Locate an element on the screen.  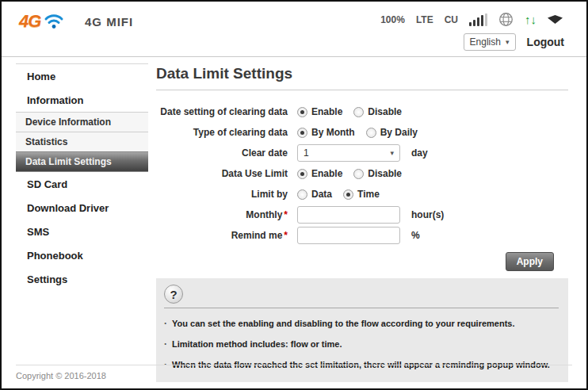
wifi-logo-icon is located at coordinates (54, 21).